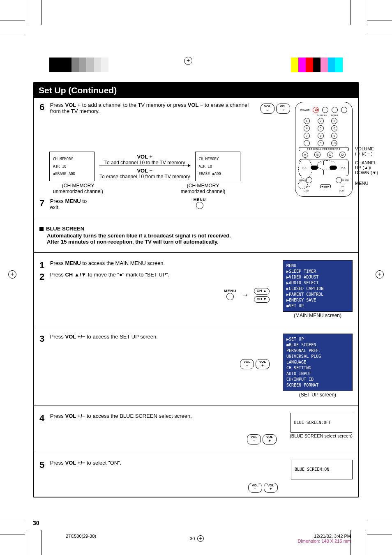 The width and height of the screenshot is (392, 555). What do you see at coordinates (145, 171) in the screenshot?
I see `vol-minus-heading: VOL −` at bounding box center [145, 171].